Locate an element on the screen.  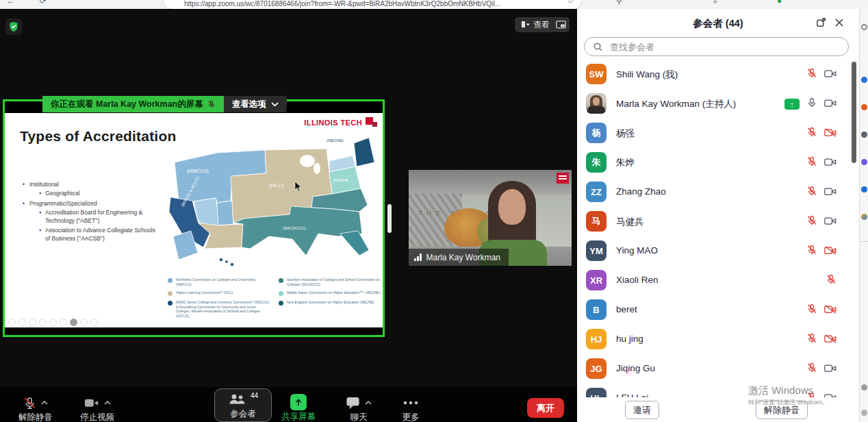
participant-row: 杨杨强 is located at coordinates (714, 133).